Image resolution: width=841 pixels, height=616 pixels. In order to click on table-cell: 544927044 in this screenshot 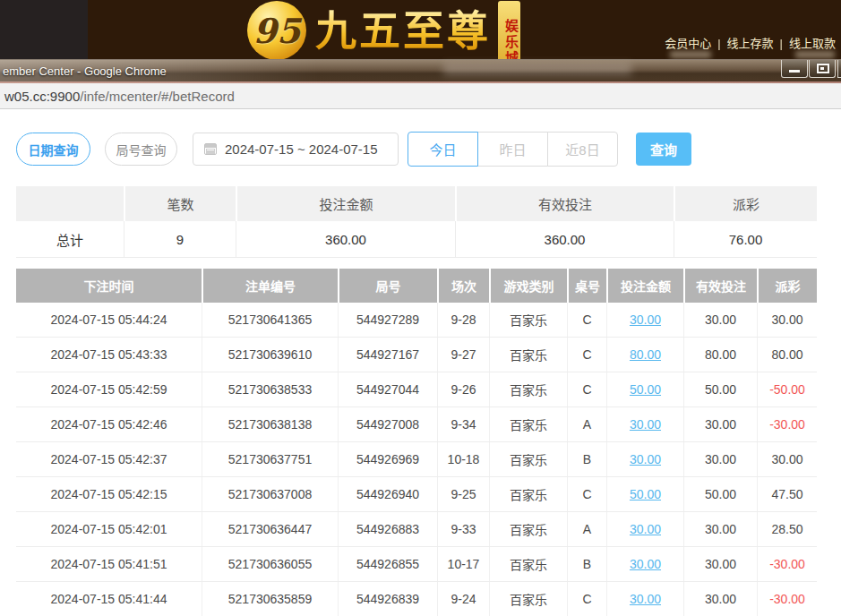, I will do `click(387, 389)`.